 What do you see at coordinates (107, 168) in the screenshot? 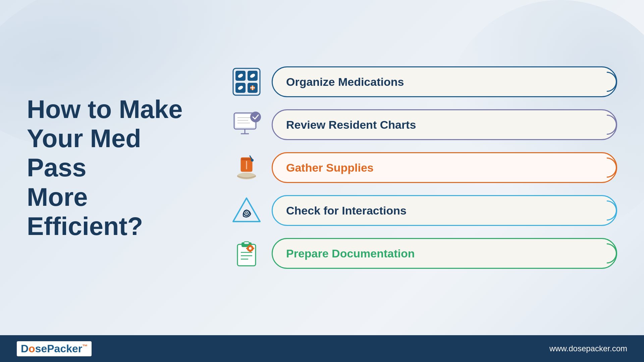
I see `main-heading: How to Make Your Med Pass More Efficient…` at bounding box center [107, 168].